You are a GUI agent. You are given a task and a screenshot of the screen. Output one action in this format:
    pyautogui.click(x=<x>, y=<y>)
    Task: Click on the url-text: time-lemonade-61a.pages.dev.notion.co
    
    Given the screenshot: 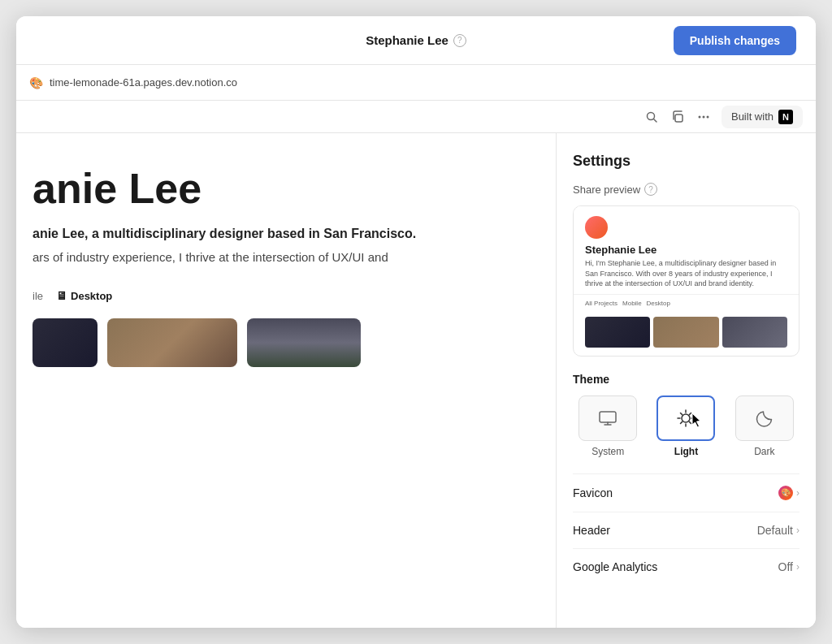 What is the action you would take?
    pyautogui.click(x=143, y=83)
    